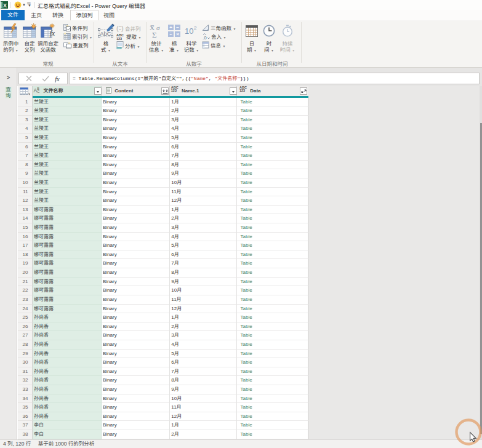  Describe the element at coordinates (196, 28) in the screenshot. I see `svg-text: 2` at that location.